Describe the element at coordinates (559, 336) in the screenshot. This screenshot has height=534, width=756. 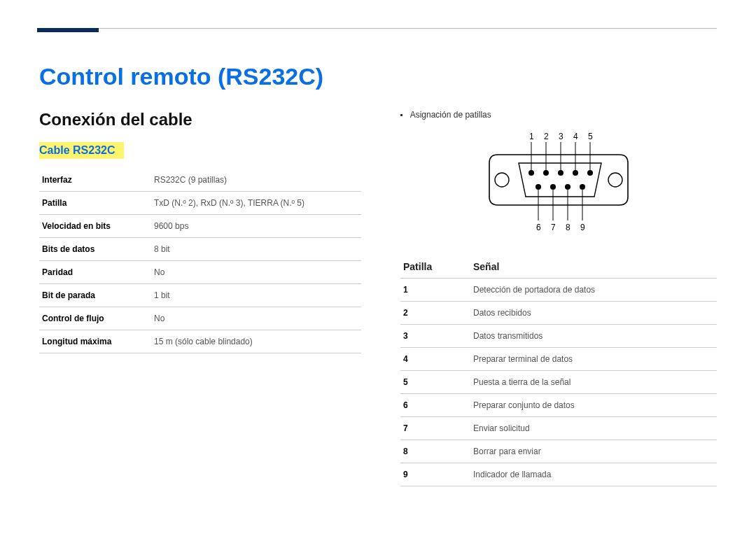
I see `table-row: 3 Datos transmitidos` at that location.